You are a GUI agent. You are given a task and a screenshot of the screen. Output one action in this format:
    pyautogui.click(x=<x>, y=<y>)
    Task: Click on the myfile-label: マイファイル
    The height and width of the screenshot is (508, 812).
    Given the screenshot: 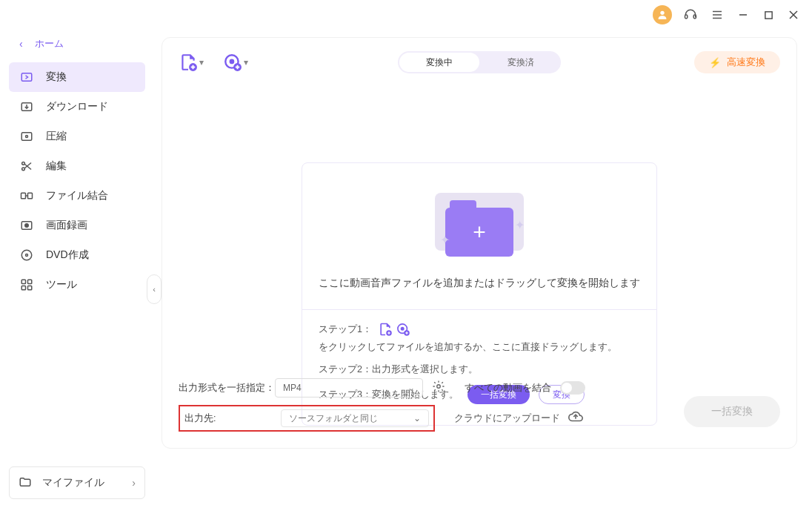 What is the action you would take?
    pyautogui.click(x=73, y=483)
    